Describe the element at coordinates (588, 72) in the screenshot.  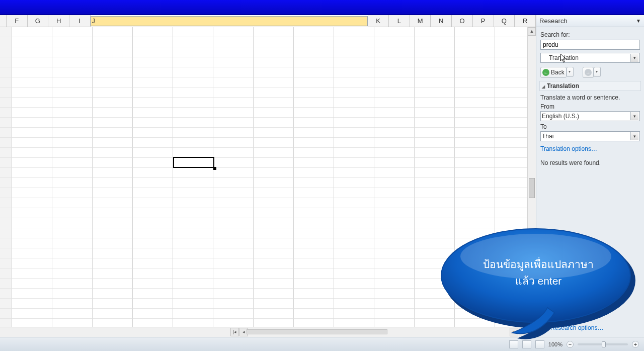
I see `forward-arrow-icon: →` at that location.